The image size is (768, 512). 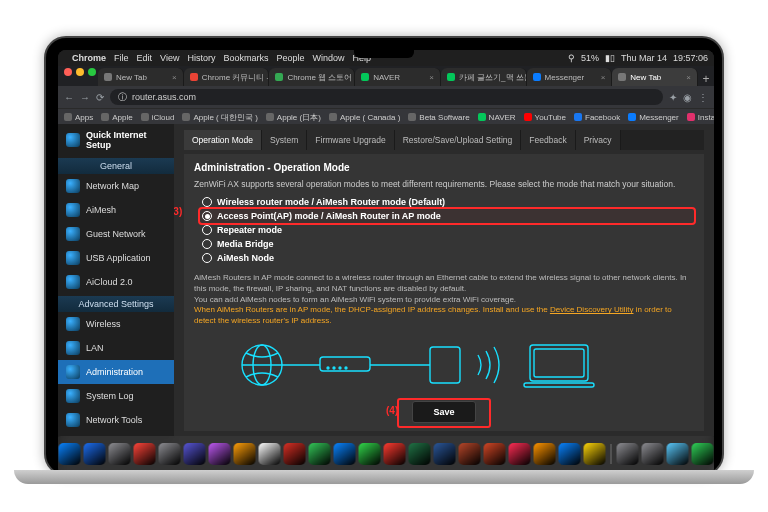 What do you see at coordinates (290, 58) in the screenshot?
I see `menu-people: People` at bounding box center [290, 58].